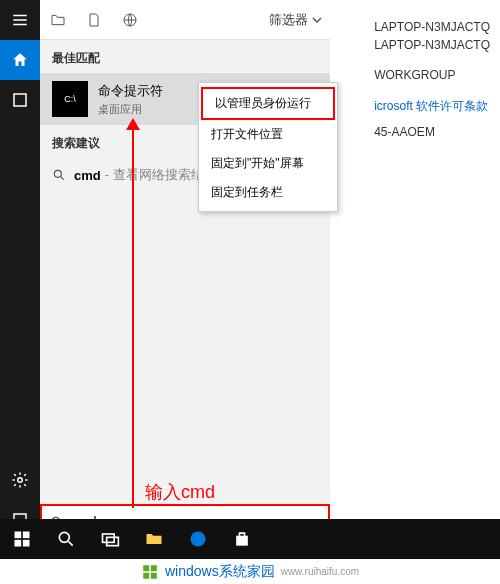 Image resolution: width=500 pixels, height=584 pixels. Describe the element at coordinates (133, 124) in the screenshot. I see `annotation-arrow-head` at that location.